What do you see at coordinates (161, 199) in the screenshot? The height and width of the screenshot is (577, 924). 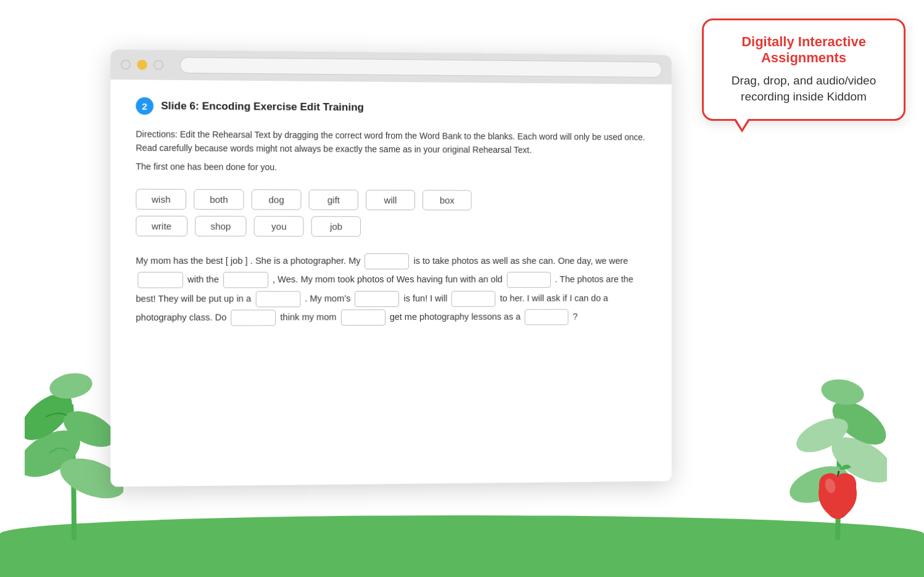 I see `word-chip-wish: wish` at bounding box center [161, 199].